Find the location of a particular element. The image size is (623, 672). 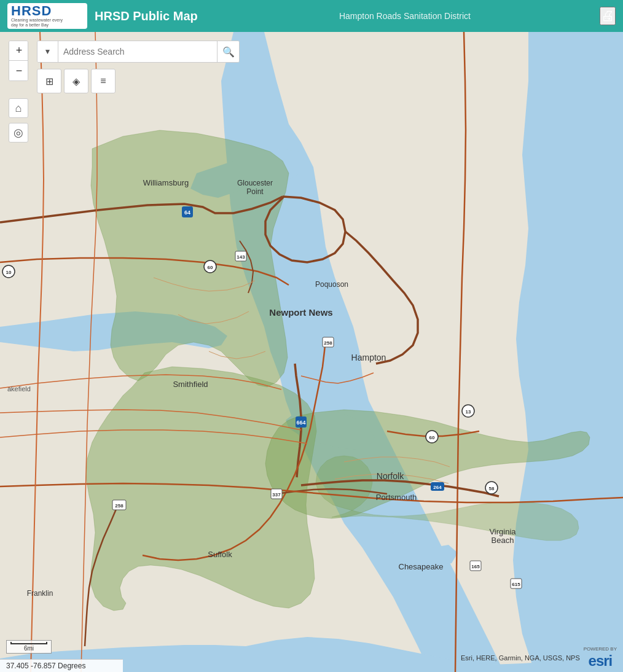

search-submit-button: 🔍 is located at coordinates (228, 52).